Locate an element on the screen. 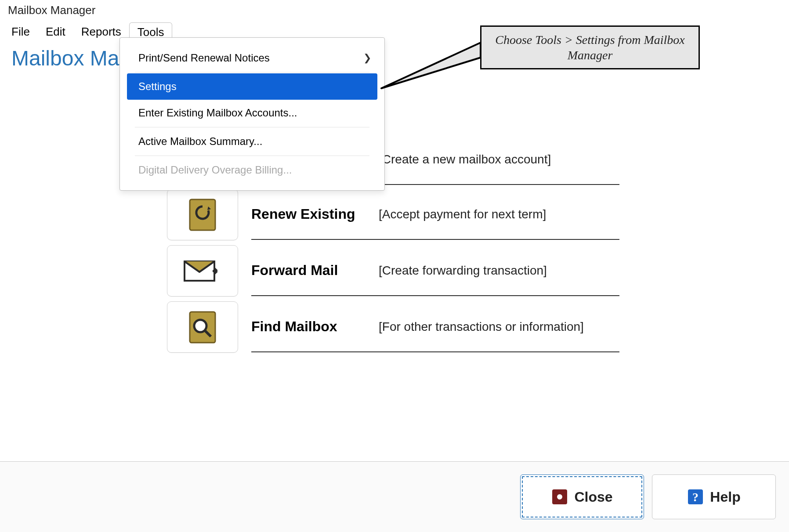  action-row-forward: Forward Mail [Create forwarding transact… is located at coordinates (393, 271).